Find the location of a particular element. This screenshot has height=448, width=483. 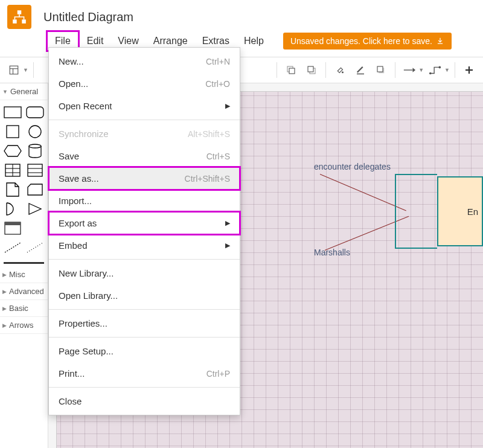

shape-hexagon is located at coordinates (13, 151).